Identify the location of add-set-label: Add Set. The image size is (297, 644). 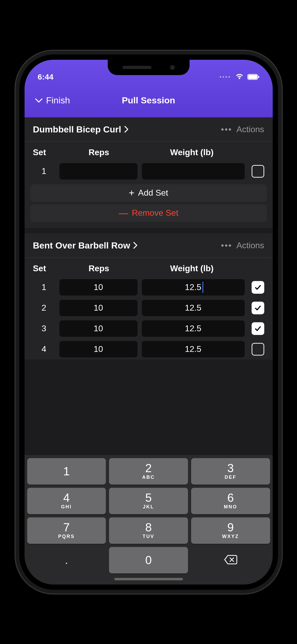
(153, 193).